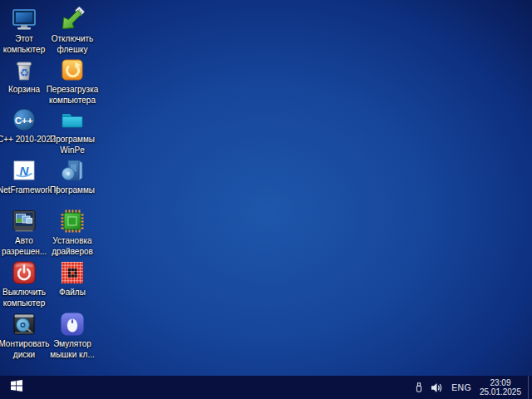 This screenshot has width=532, height=399. What do you see at coordinates (500, 382) in the screenshot?
I see `clock-time: 23:09` at bounding box center [500, 382].